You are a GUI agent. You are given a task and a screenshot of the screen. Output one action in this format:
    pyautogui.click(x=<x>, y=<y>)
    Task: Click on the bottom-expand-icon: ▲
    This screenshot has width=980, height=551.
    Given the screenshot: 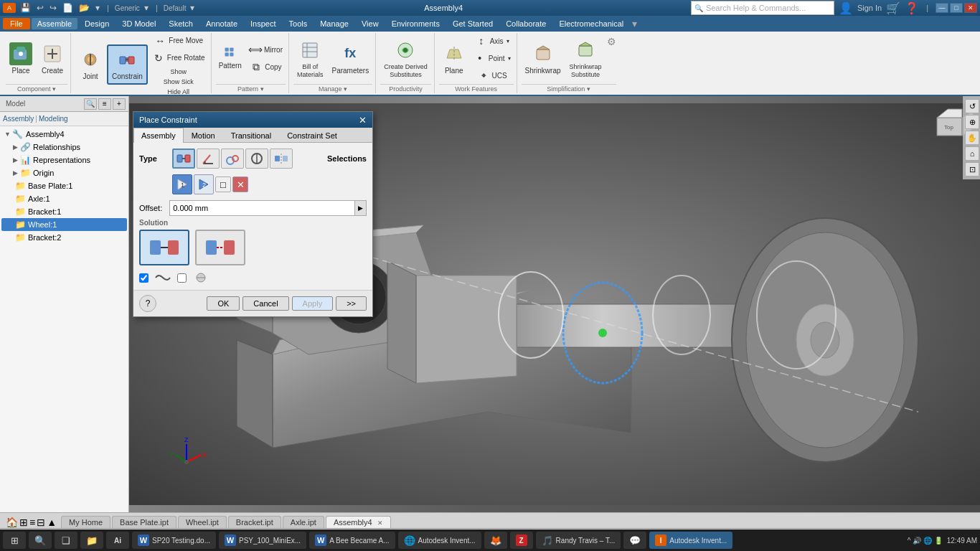 What is the action you would take?
    pyautogui.click(x=52, y=522)
    